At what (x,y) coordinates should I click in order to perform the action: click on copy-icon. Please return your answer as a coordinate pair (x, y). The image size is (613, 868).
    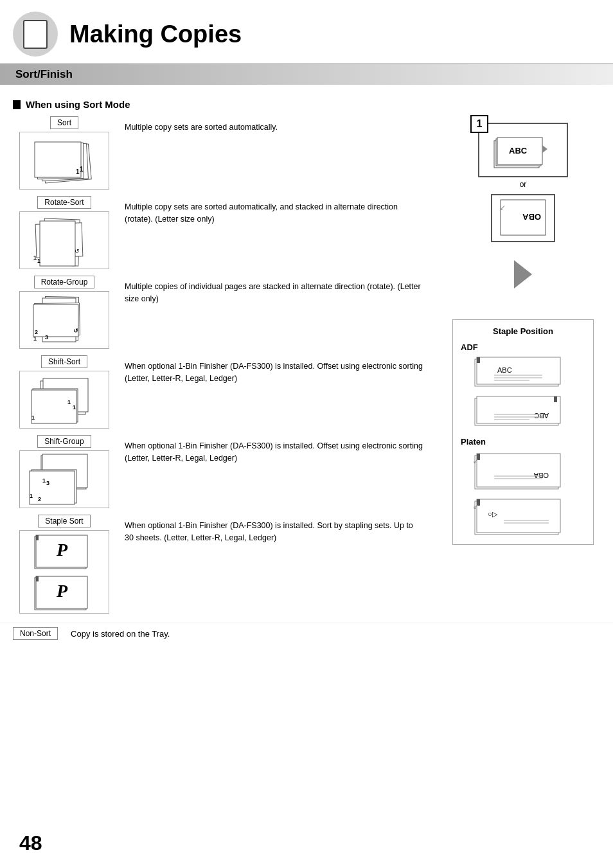
    Looking at the image, I should click on (35, 35).